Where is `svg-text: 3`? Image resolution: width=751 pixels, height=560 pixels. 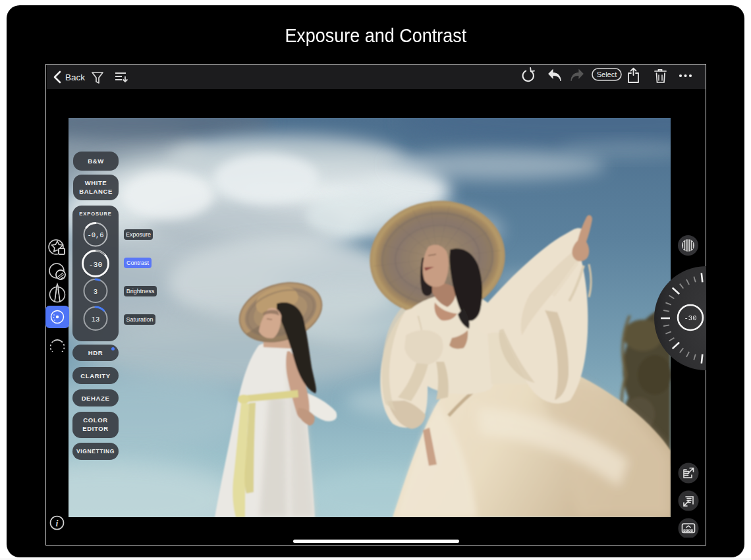
svg-text: 3 is located at coordinates (96, 292).